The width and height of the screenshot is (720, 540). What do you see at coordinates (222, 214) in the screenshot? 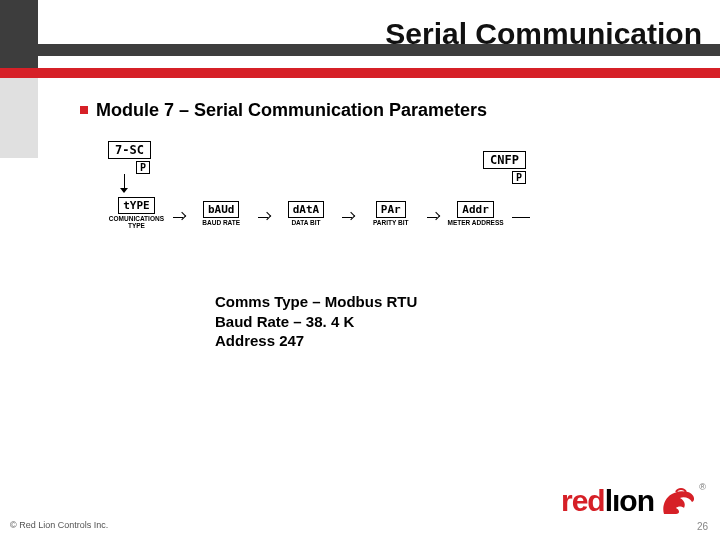
I see `param-baud: bAUd BAUD RATE` at bounding box center [222, 214].